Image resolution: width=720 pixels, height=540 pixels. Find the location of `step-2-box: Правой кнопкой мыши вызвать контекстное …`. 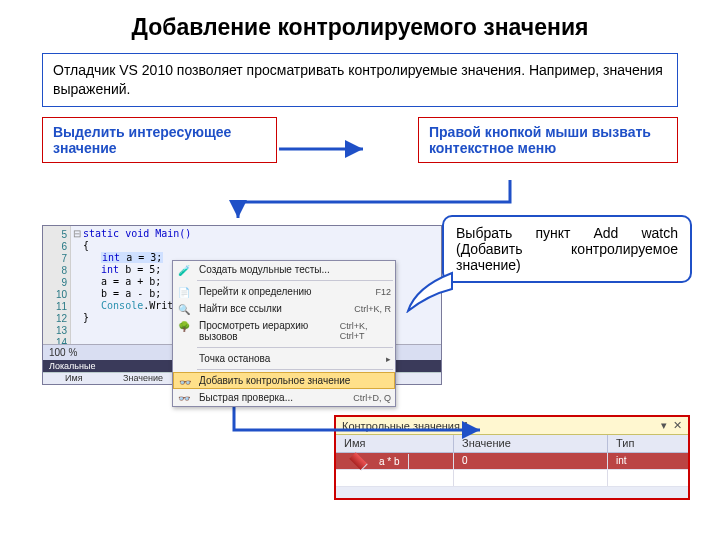

step-2-box: Правой кнопкой мыши вызвать контекстное … is located at coordinates (548, 140).